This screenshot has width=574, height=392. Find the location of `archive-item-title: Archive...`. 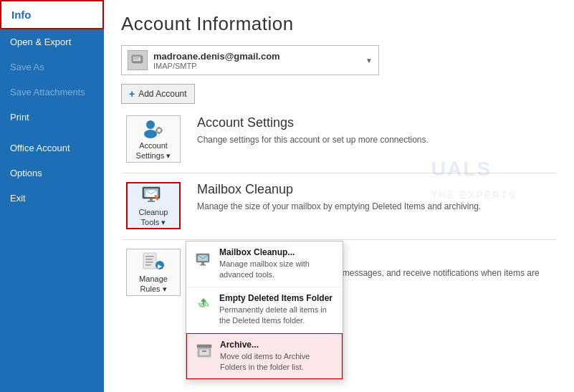

archive-item-title: Archive... is located at coordinates (277, 345).